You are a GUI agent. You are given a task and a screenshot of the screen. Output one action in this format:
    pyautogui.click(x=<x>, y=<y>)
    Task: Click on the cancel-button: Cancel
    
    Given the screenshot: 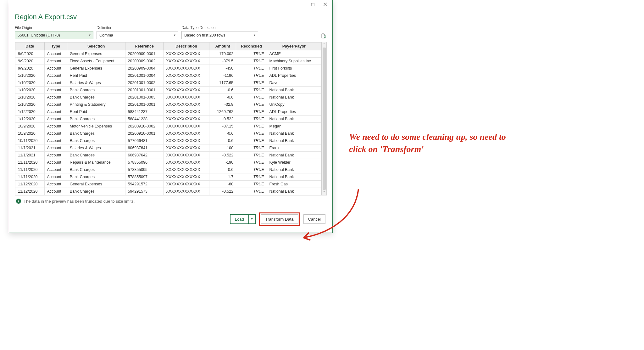 What is the action you would take?
    pyautogui.click(x=314, y=219)
    